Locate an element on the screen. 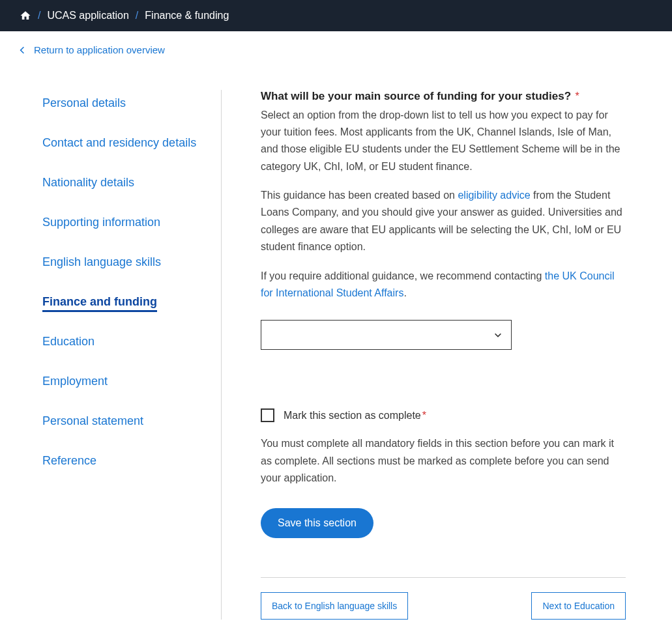 The width and height of the screenshot is (672, 643). help-text-segment: If you require additional guidance, we r… is located at coordinates (403, 276).